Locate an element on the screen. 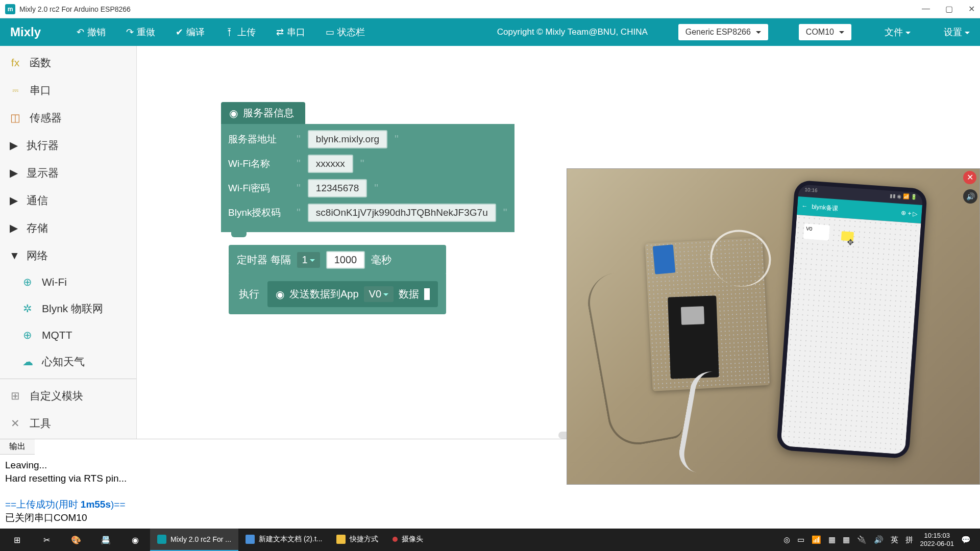  send-label: 发送数据到App is located at coordinates (324, 294).